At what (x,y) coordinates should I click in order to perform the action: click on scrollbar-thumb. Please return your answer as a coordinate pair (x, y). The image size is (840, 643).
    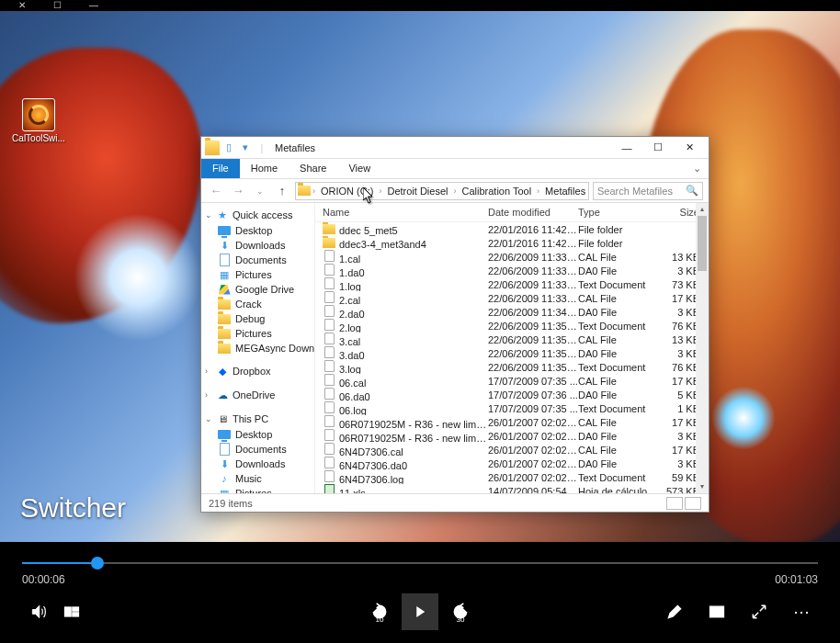
    Looking at the image, I should click on (702, 243).